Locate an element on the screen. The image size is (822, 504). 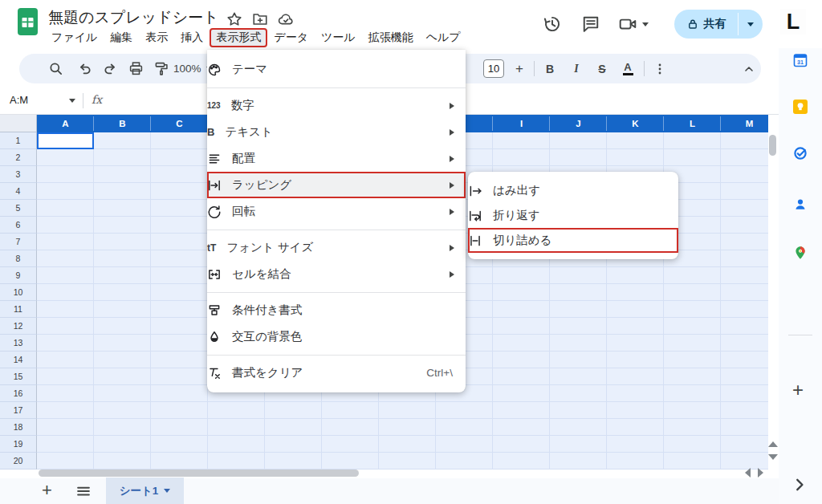
wrapping-submenu-item-切り詰める: 切り詰める is located at coordinates (573, 241).